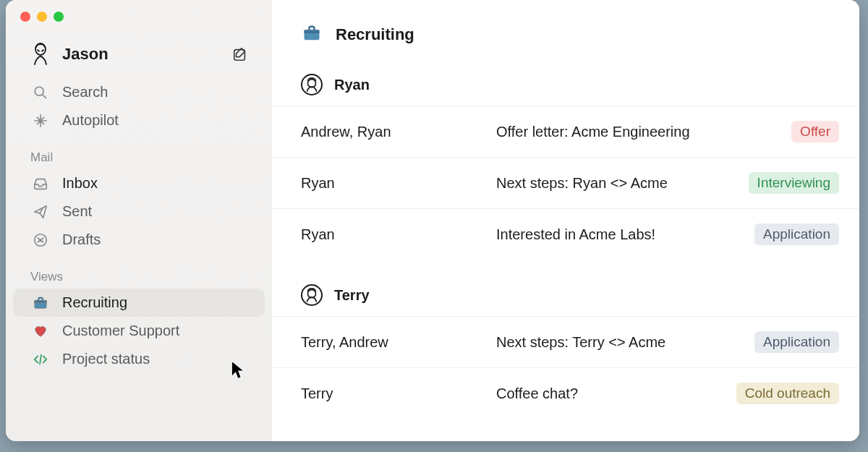 Image resolution: width=868 pixels, height=452 pixels. What do you see at coordinates (139, 184) in the screenshot?
I see `sidebar-item-inbox: Inbox` at bounding box center [139, 184].